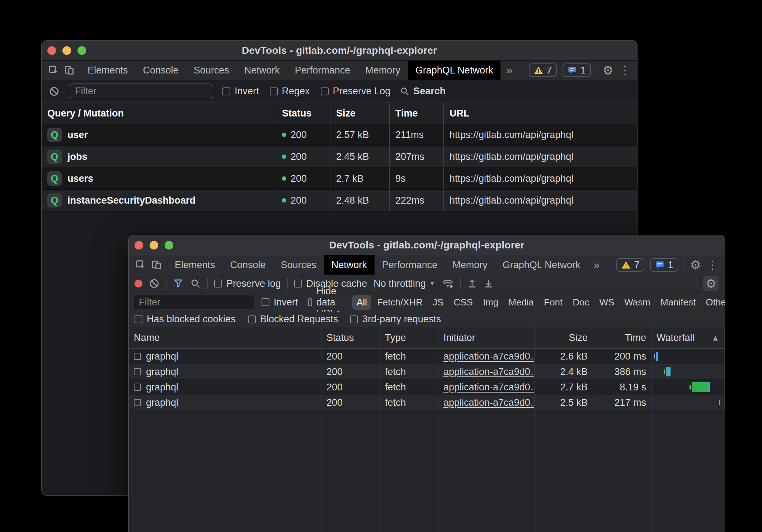 The image size is (762, 532). What do you see at coordinates (491, 303) in the screenshot?
I see `resource-type-chip: Img` at bounding box center [491, 303].